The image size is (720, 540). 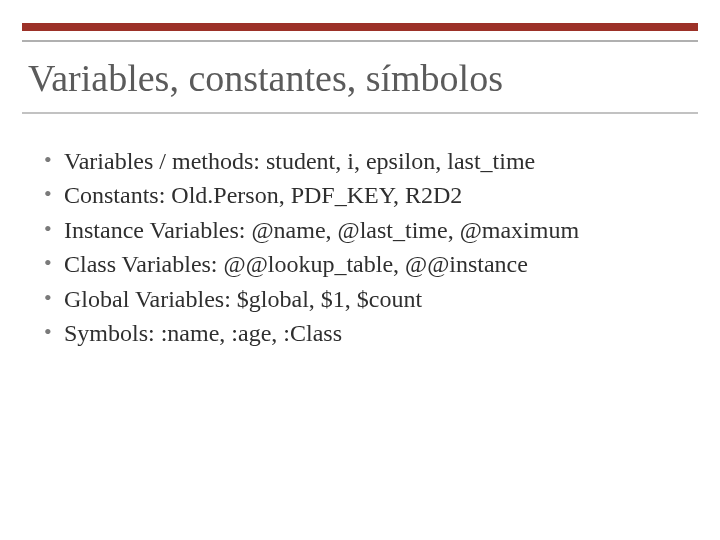 I want to click on title-underline, so click(x=360, y=113).